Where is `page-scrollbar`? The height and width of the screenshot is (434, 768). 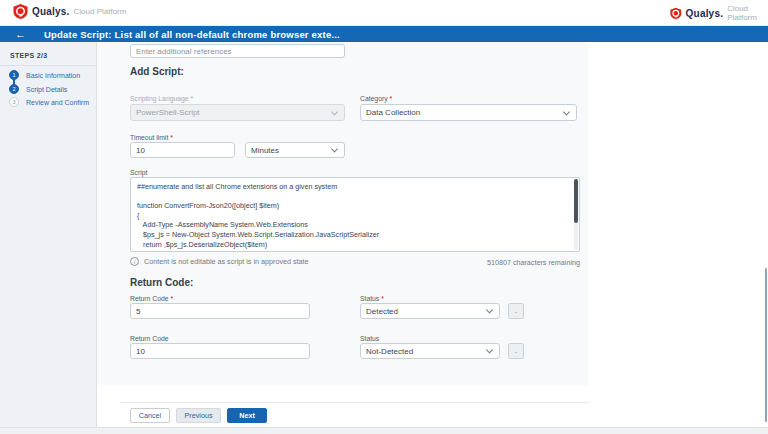
page-scrollbar is located at coordinates (766, 345).